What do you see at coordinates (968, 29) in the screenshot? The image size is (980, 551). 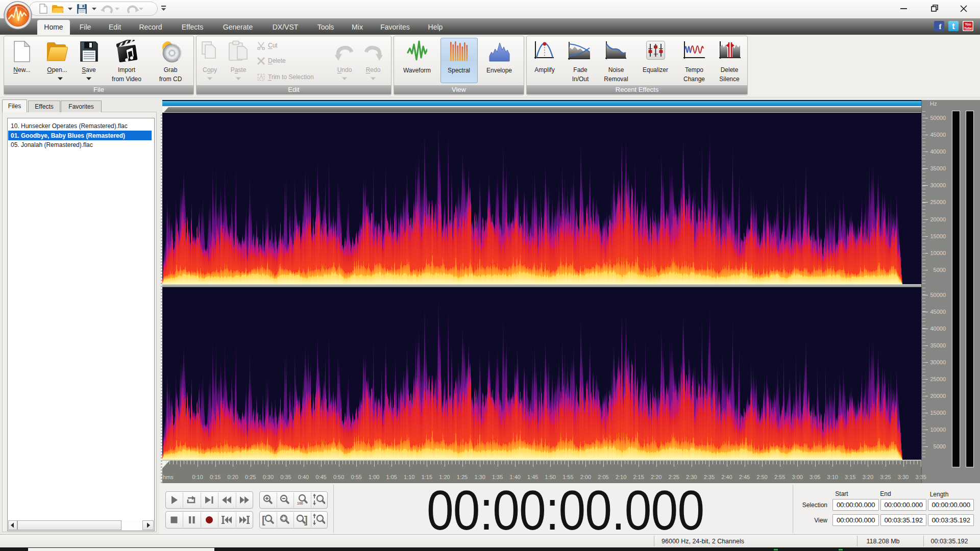 I see `svg-text: Tube` at bounding box center [968, 29].